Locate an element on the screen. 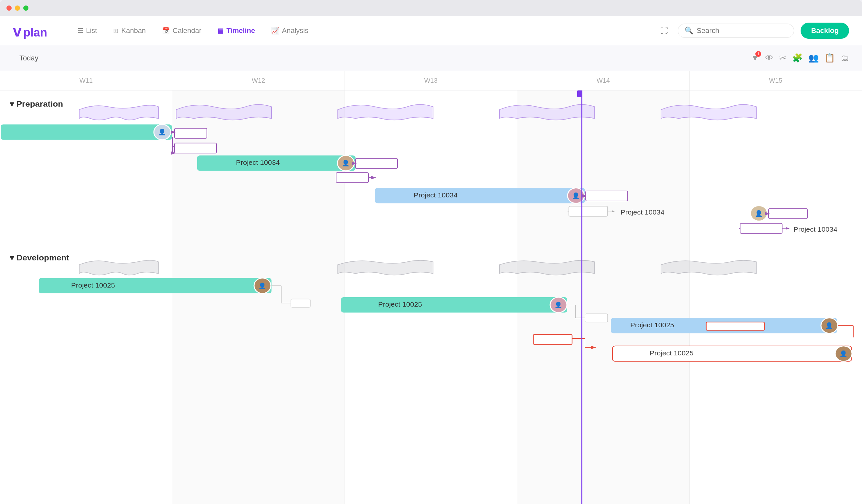  header: v plan ☰ List ⊞ Kanban 📅 Calendar ▤ Time… is located at coordinates (431, 31).